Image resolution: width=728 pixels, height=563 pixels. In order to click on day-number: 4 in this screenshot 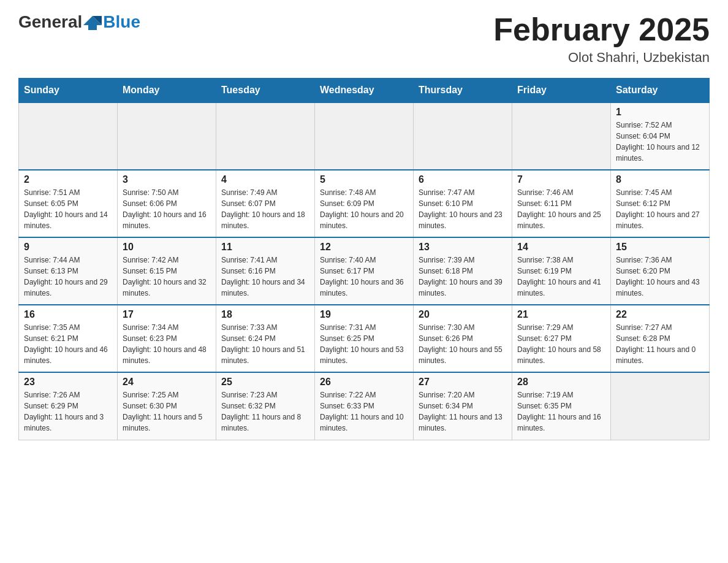, I will do `click(265, 180)`.